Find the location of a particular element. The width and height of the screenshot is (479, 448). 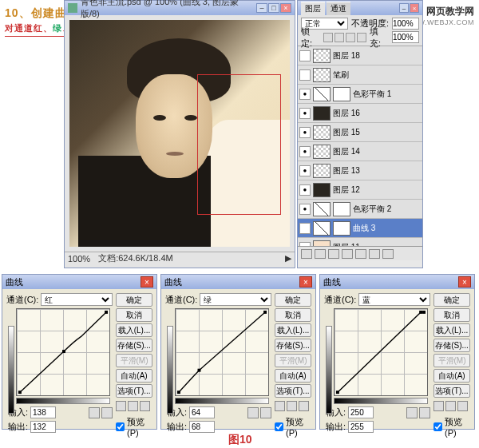

statusbar-menu-icon: ▶ is located at coordinates (288, 259).